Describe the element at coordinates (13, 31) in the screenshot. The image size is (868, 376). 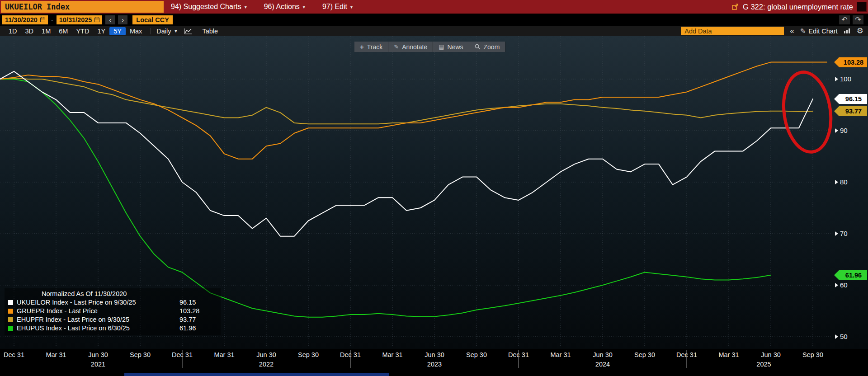
I see `period-1d: 1D` at that location.